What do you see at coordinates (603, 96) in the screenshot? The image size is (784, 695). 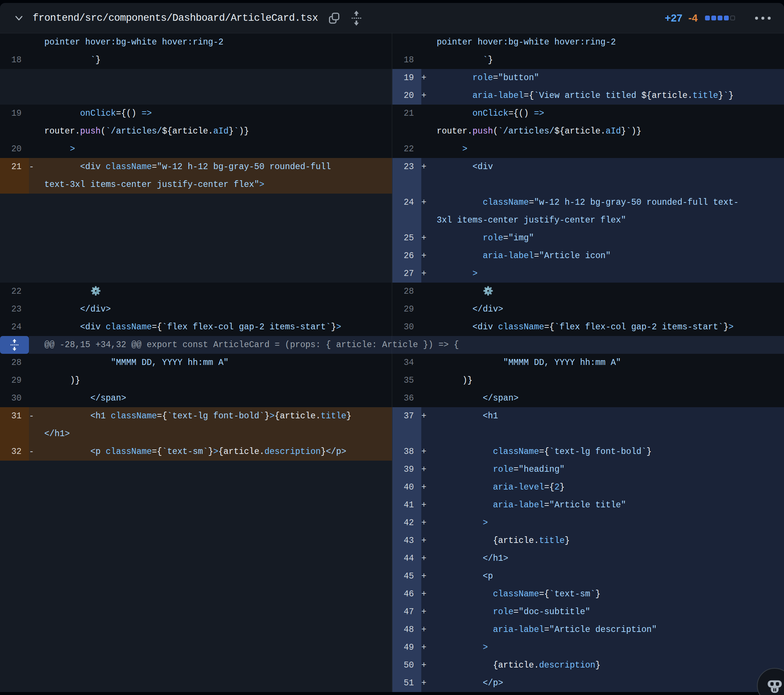 I see `code-cell: + aria-label={`View article titled ${art…` at bounding box center [603, 96].